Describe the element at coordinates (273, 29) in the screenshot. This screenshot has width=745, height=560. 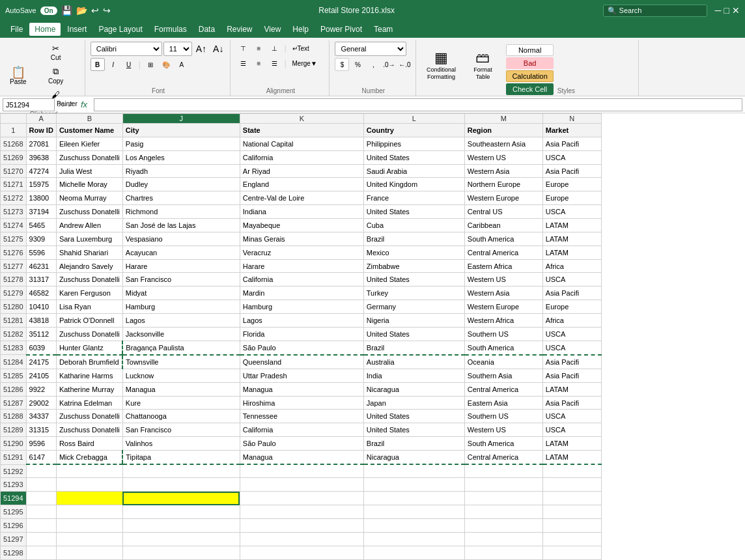
I see `menu-view: View` at that location.